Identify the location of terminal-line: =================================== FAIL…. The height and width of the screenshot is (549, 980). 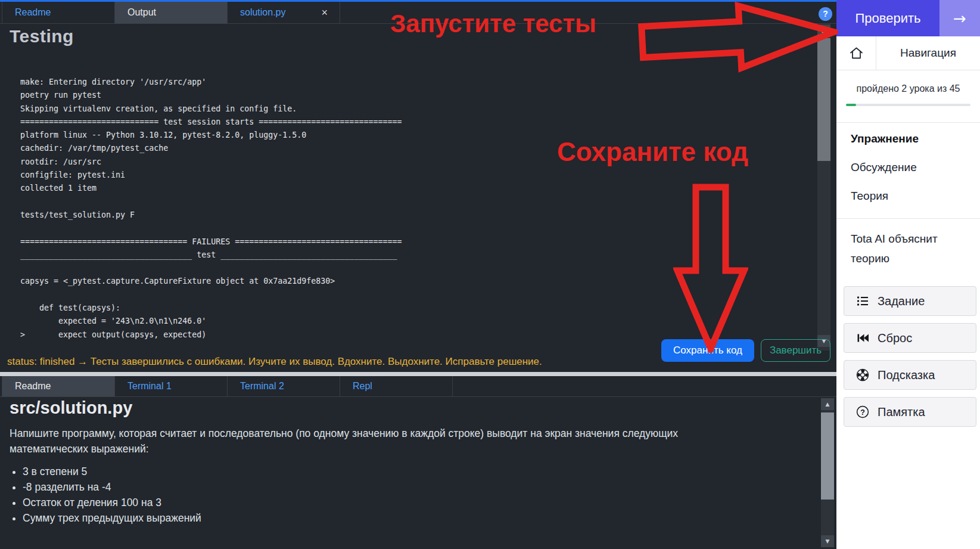
(211, 242).